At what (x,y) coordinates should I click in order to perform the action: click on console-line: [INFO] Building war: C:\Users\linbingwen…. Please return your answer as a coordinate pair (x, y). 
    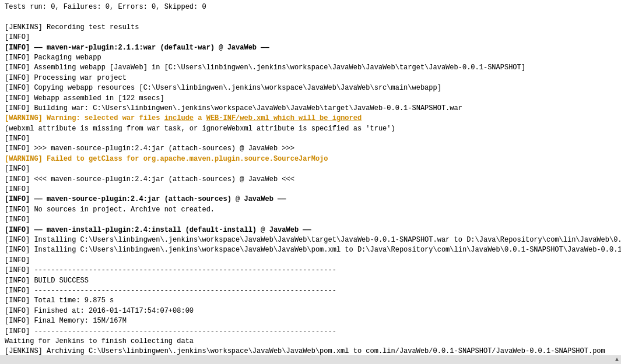
    Looking at the image, I should click on (310, 108).